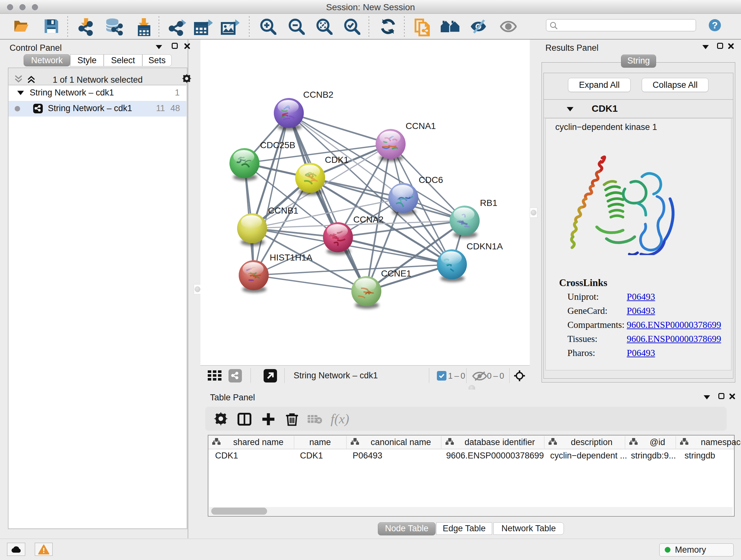  I want to click on svg-text: CCNA2, so click(368, 220).